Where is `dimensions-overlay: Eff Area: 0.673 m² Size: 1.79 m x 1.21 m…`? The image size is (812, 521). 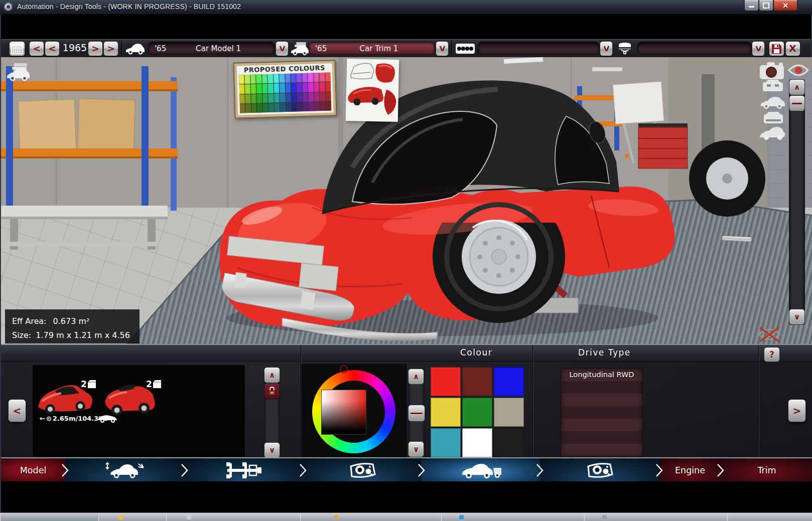
dimensions-overlay: Eff Area: 0.673 m² Size: 1.79 m x 1.21 m… is located at coordinates (72, 326).